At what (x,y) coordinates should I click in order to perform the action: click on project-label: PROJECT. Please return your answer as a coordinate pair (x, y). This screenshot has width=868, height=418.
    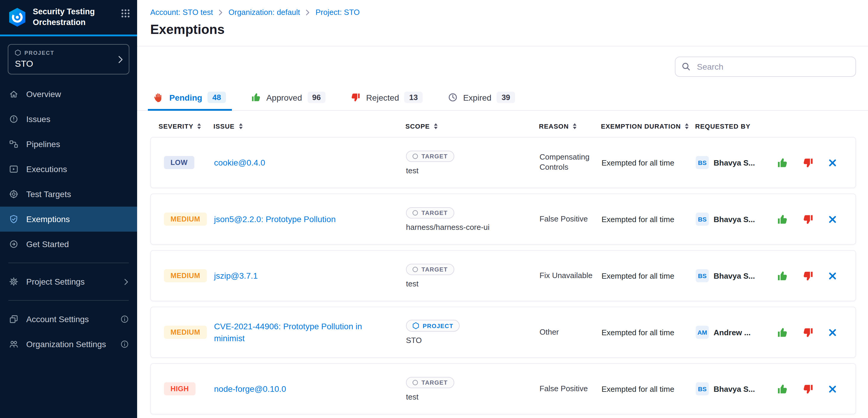
    Looking at the image, I should click on (39, 53).